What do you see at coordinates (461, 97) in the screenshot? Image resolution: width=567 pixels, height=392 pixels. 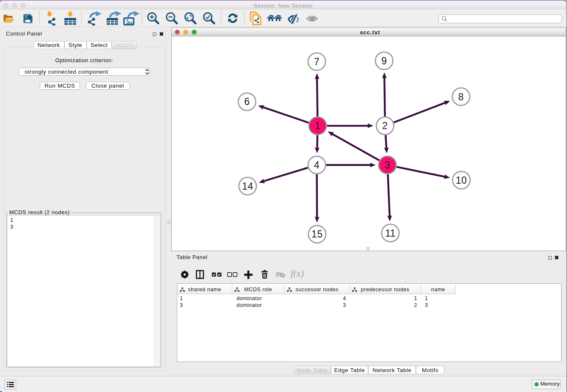 I see `svg-text: 8` at bounding box center [461, 97].